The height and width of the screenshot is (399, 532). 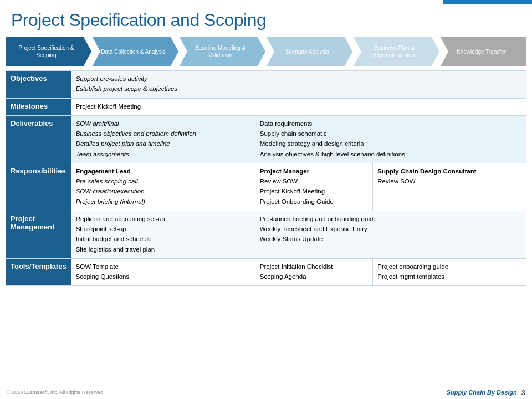 I want to click on cell-2-1: Data requirementsSupply chain schematicM…, so click(x=390, y=139).